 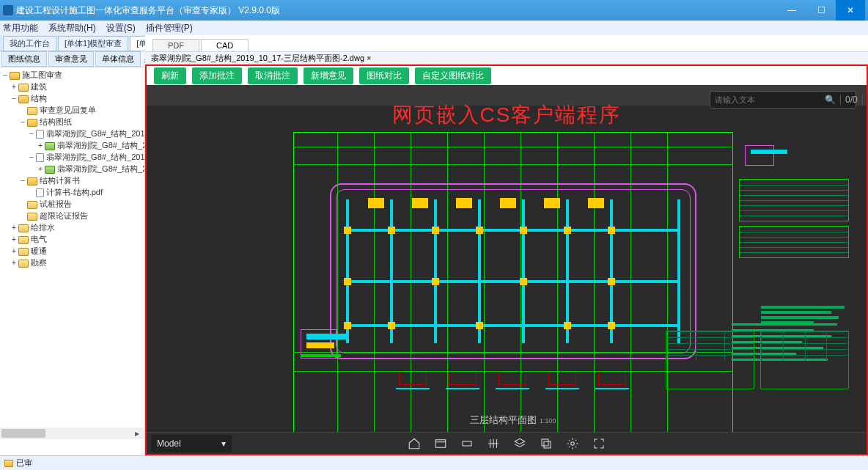 What do you see at coordinates (507, 443) in the screenshot?
I see `cad-bottom-bar: Model▾` at bounding box center [507, 443].